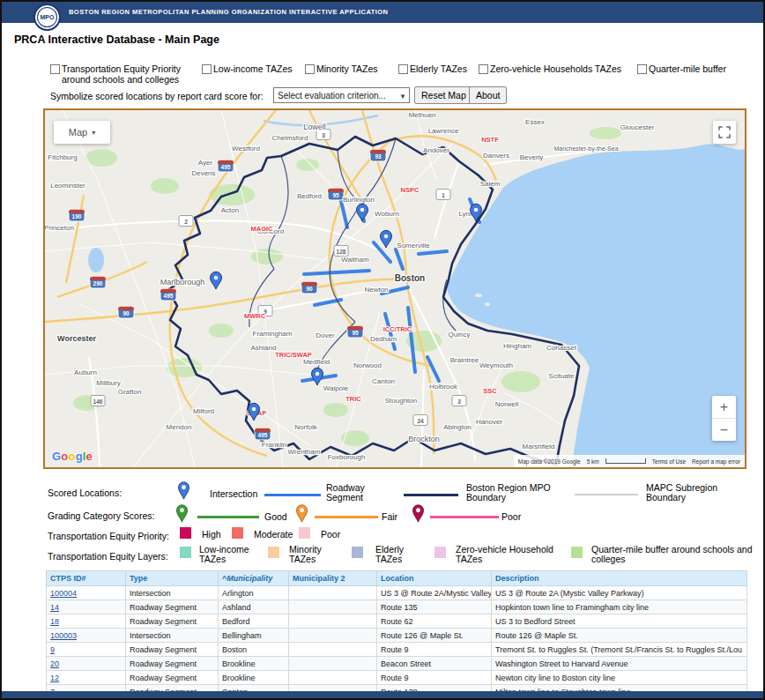 The height and width of the screenshot is (700, 765). What do you see at coordinates (316, 361) in the screenshot?
I see `svg-text: Medfield` at bounding box center [316, 361].